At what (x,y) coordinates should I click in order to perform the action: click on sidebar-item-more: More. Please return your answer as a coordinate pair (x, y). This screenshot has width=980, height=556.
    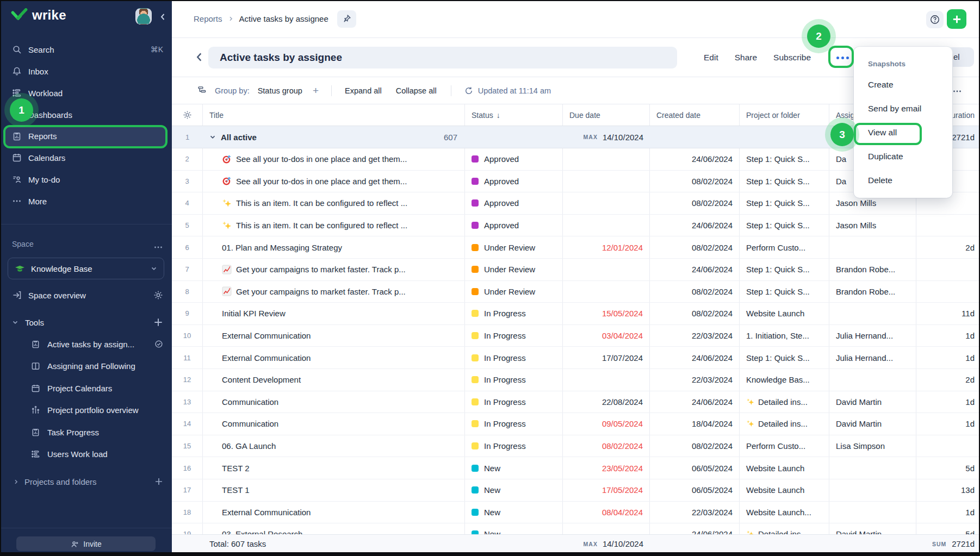
    Looking at the image, I should click on (86, 201).